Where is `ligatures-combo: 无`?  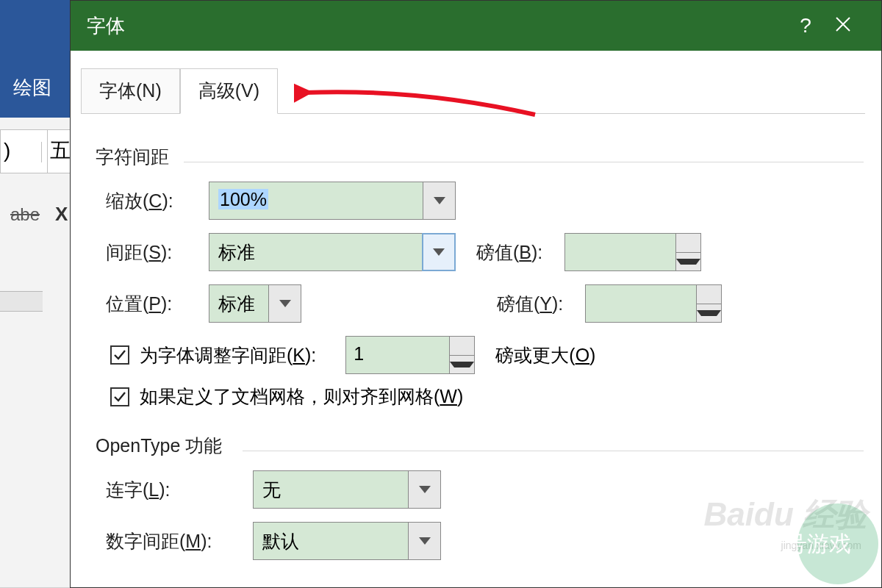
ligatures-combo: 无 is located at coordinates (347, 490).